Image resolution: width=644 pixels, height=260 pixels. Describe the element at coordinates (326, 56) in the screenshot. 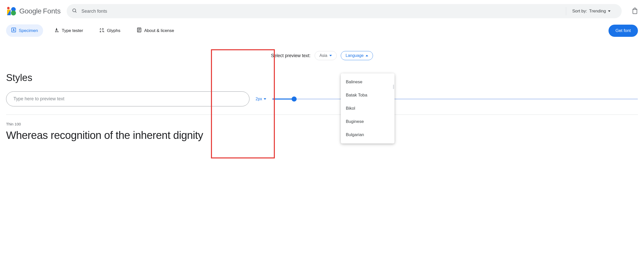

I see `region-dropdown: Asia` at that location.